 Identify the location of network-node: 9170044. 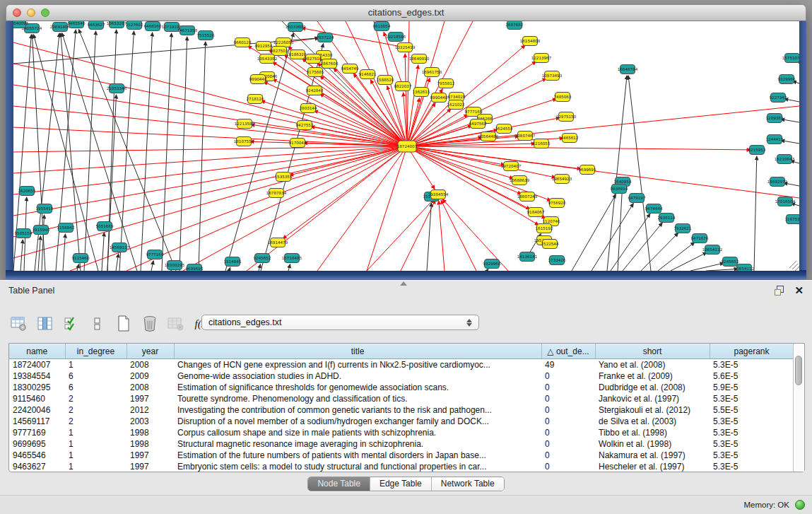
(298, 143).